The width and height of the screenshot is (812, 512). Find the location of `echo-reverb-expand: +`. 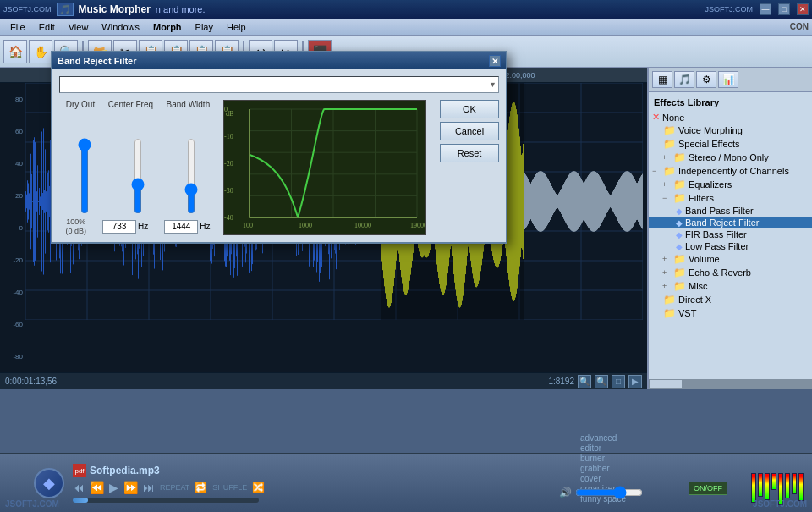

echo-reverb-expand: + is located at coordinates (667, 273).